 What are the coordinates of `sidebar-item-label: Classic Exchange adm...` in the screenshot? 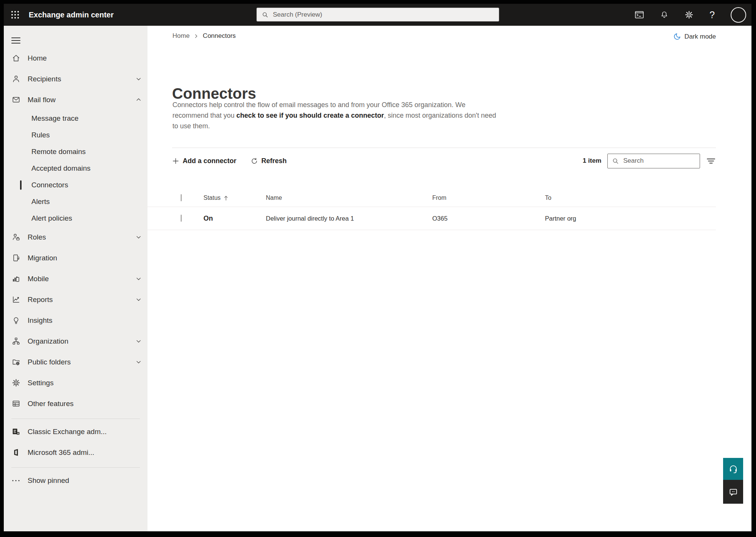 It's located at (67, 432).